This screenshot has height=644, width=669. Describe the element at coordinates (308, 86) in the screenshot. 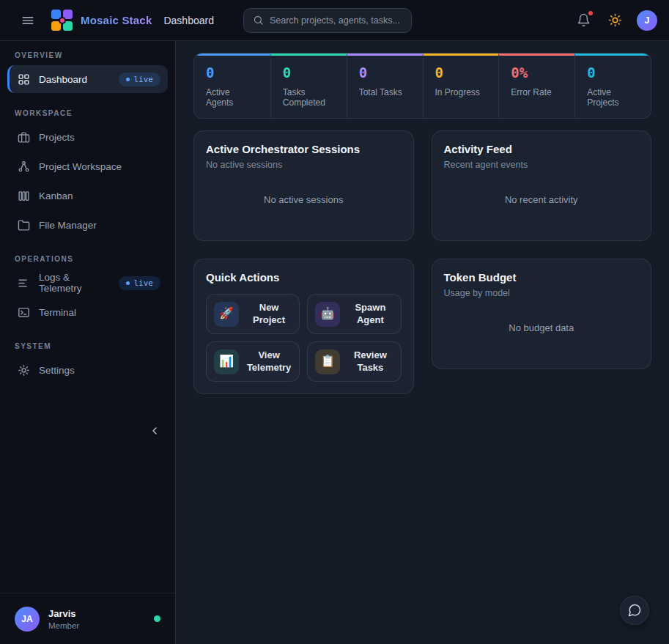

I see `stat-tasks-completed: 0 Tasks Completed` at that location.